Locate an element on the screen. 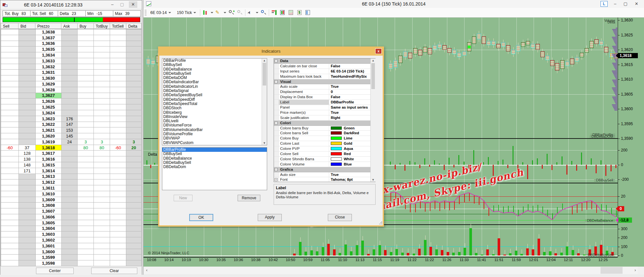  dom-cell: 1,3618 is located at coordinates (49, 148).